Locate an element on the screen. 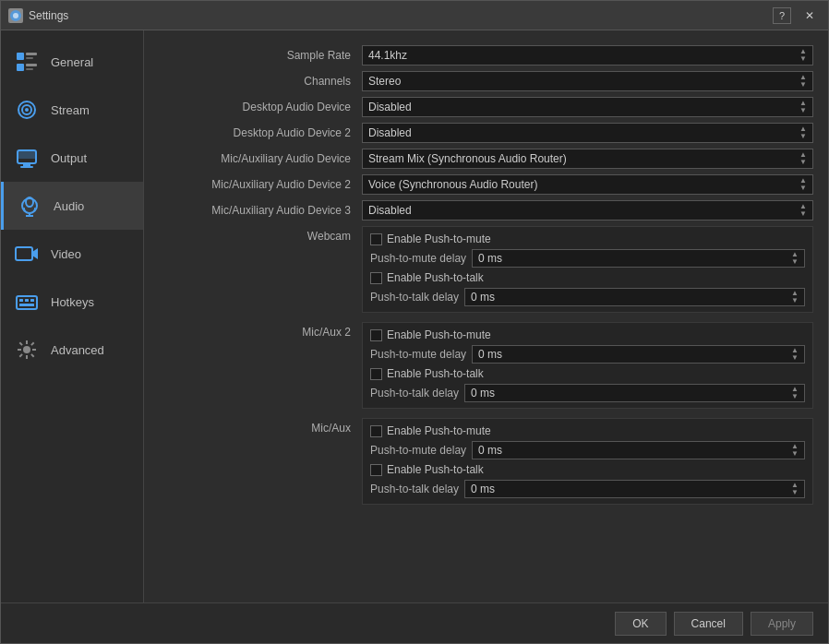 The image size is (829, 644). mic-aux-value: Stream Mix (Synchronous Audio Router) is located at coordinates (467, 159).